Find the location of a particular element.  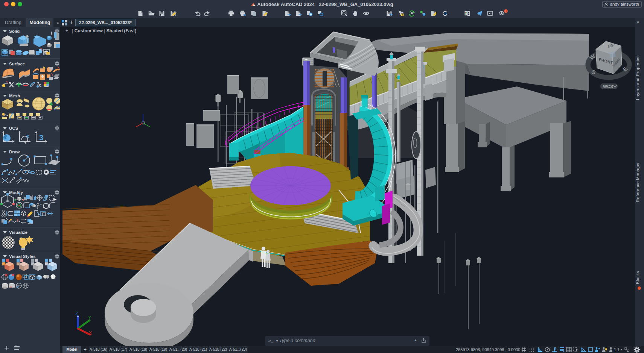

svg-text: x is located at coordinates (28, 136).